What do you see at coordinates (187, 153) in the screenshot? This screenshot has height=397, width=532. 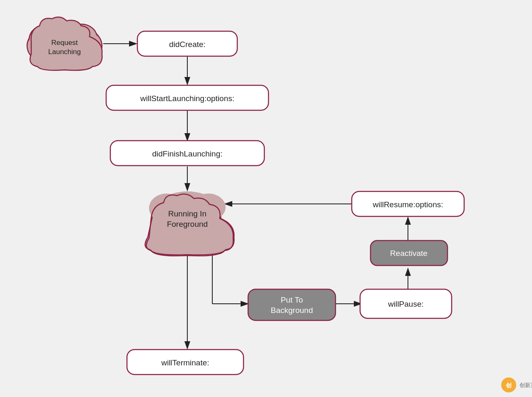 I see `did-finish-launching-node: didFinishLaunching:` at bounding box center [187, 153].